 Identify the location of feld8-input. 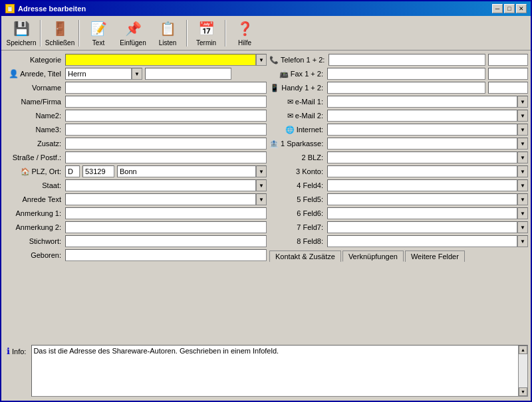
(422, 241).